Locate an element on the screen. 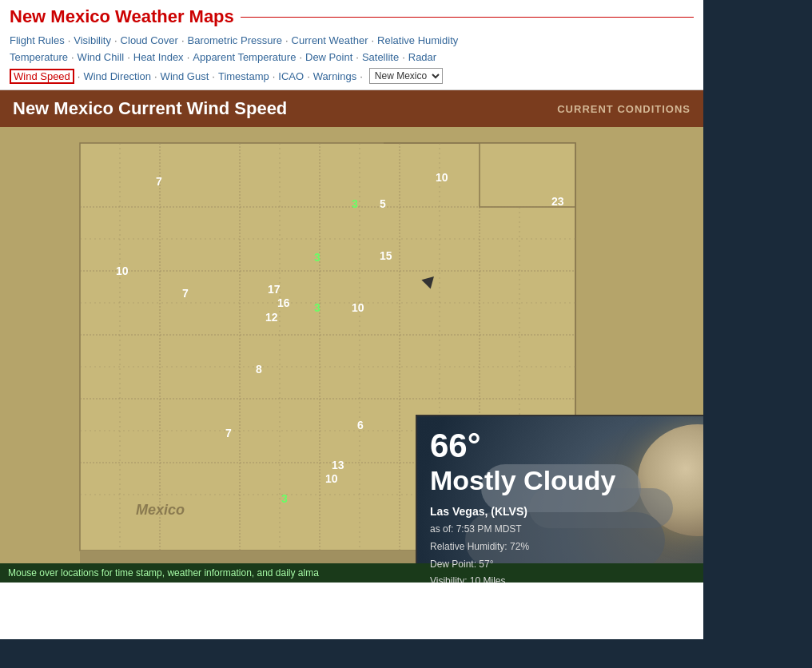 The image size is (812, 668). wind-number: 23 is located at coordinates (558, 201).